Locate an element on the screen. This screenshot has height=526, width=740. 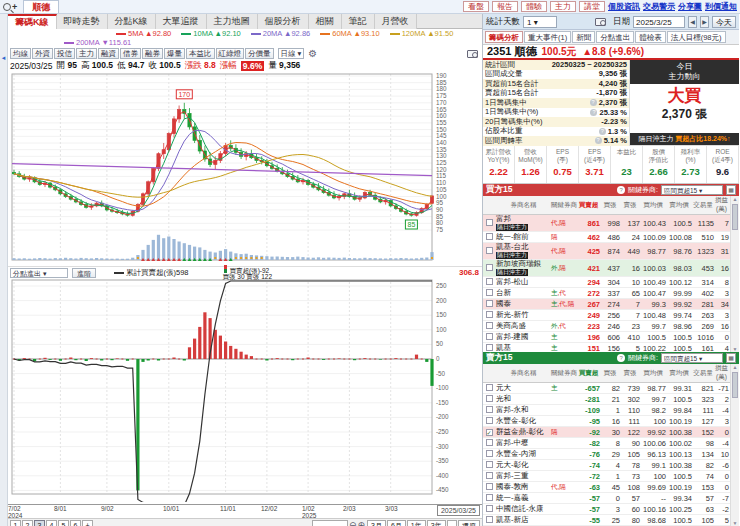
panel-tab-4: 體檢表 is located at coordinates (650, 37).